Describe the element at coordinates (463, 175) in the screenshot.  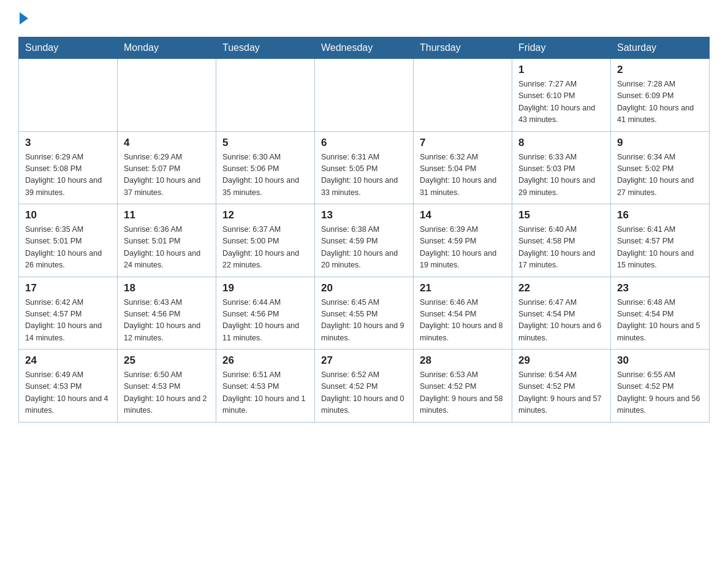
I see `day-info: Sunrise: 6:32 AM Sunset: 5:04 PM Dayligh…` at that location.